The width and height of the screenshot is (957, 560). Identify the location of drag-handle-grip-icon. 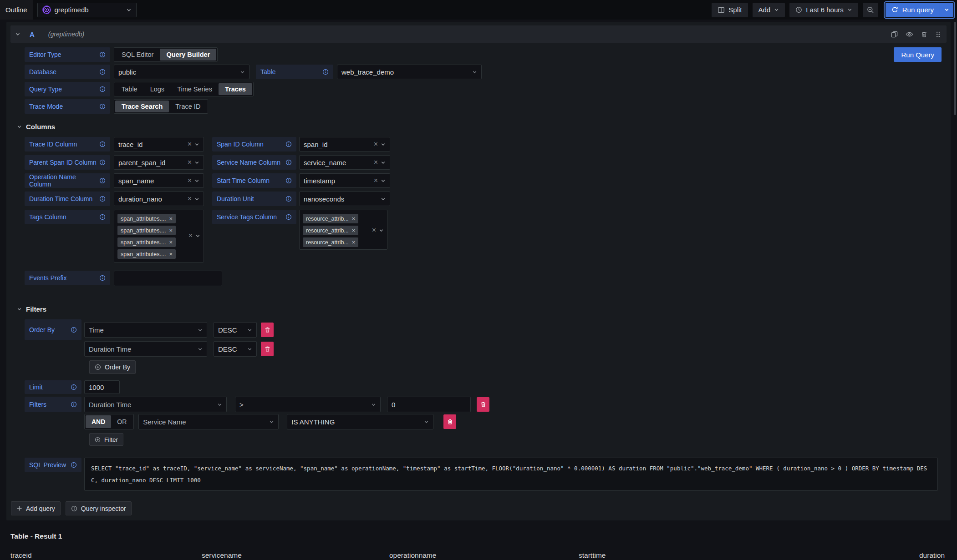
(938, 35).